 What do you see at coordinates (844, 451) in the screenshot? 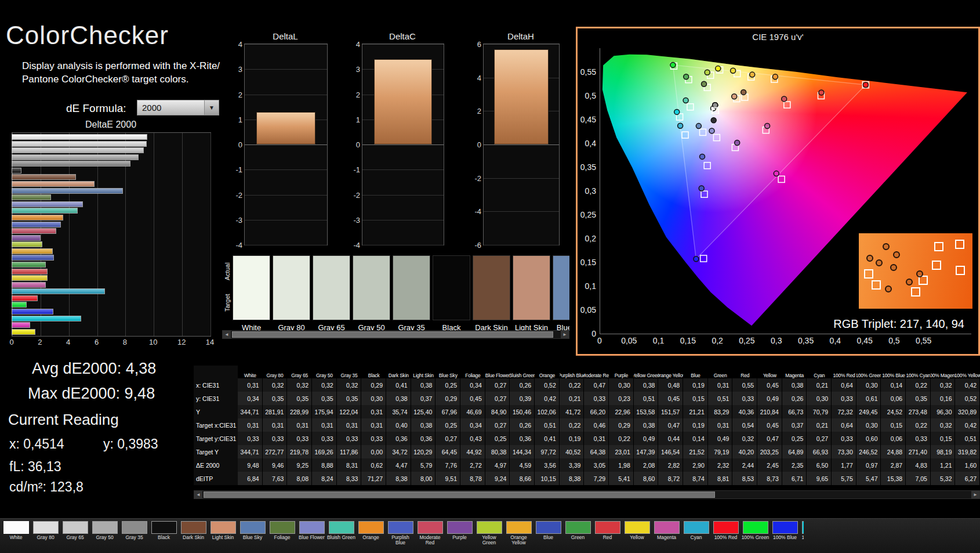
I see `table-cell: 73,30` at bounding box center [844, 451].